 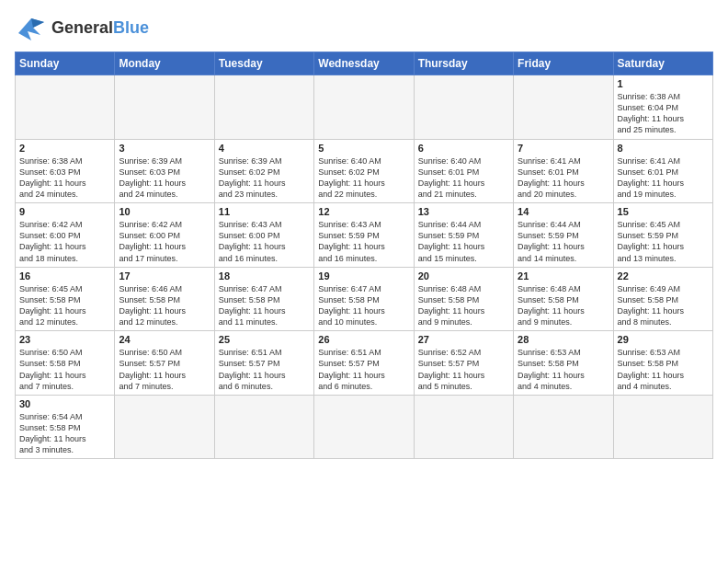 What do you see at coordinates (563, 64) in the screenshot?
I see `day-header-friday: Friday` at bounding box center [563, 64].